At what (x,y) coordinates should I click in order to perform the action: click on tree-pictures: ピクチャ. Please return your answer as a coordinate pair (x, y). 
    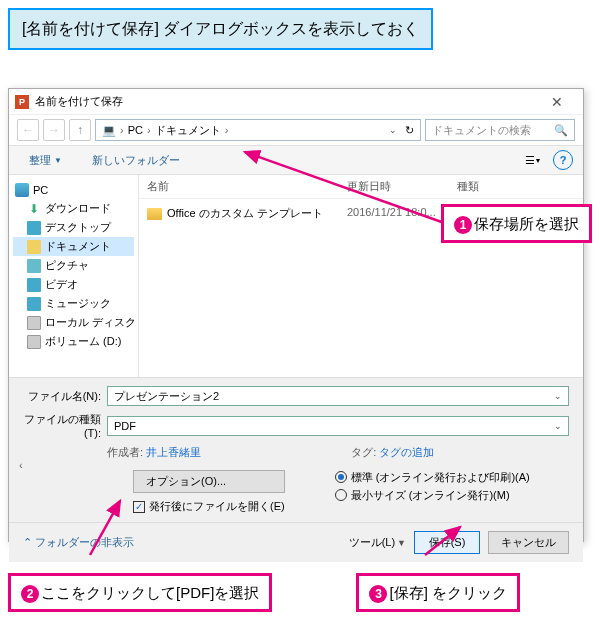
    Looking at the image, I should click on (74, 266).